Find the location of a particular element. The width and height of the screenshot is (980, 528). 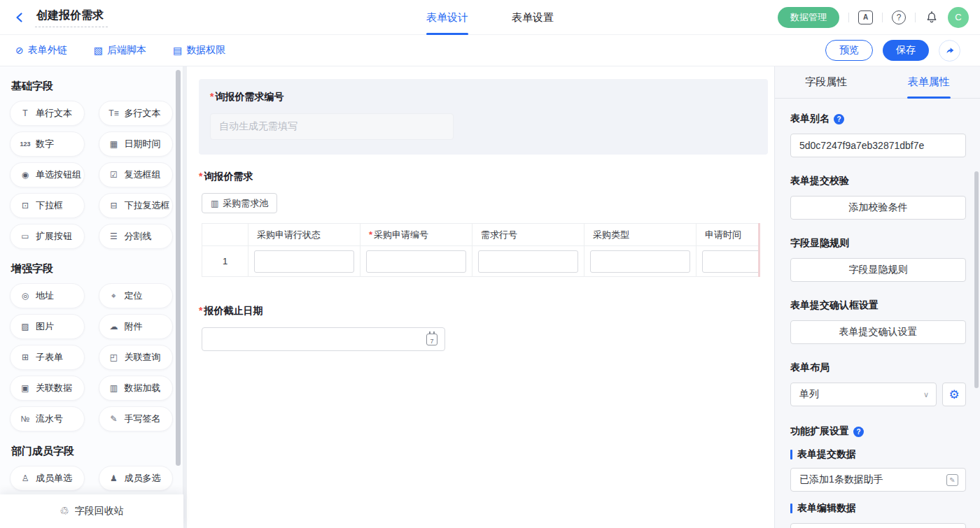

form-layout-select: 单列 ∨ is located at coordinates (864, 394).